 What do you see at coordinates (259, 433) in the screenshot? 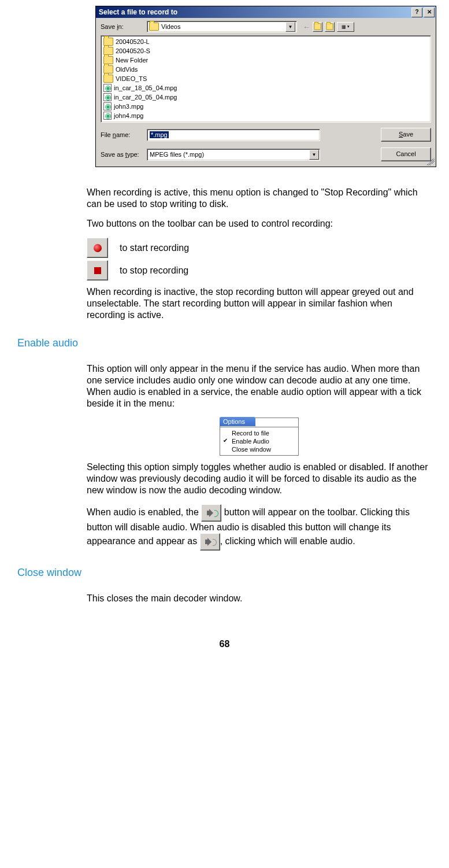
I see `menu-item: Record to file` at bounding box center [259, 433].